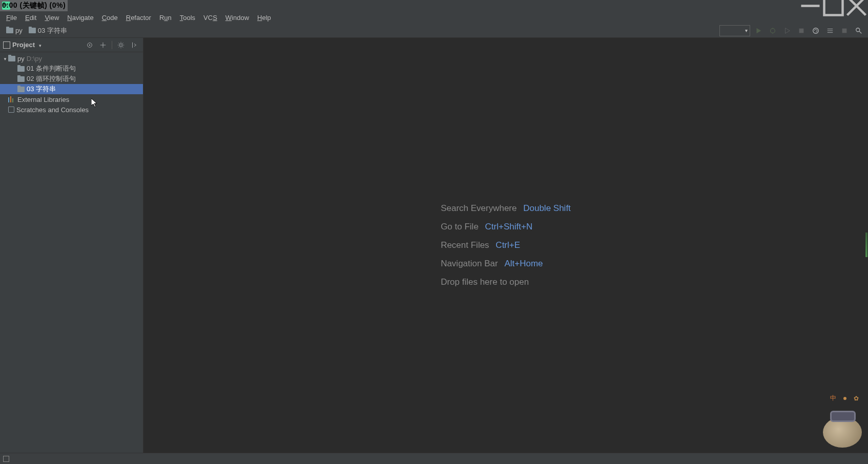 This screenshot has height=464, width=868. What do you see at coordinates (72, 58) in the screenshot?
I see `project-root-node: py D:\py` at bounding box center [72, 58].